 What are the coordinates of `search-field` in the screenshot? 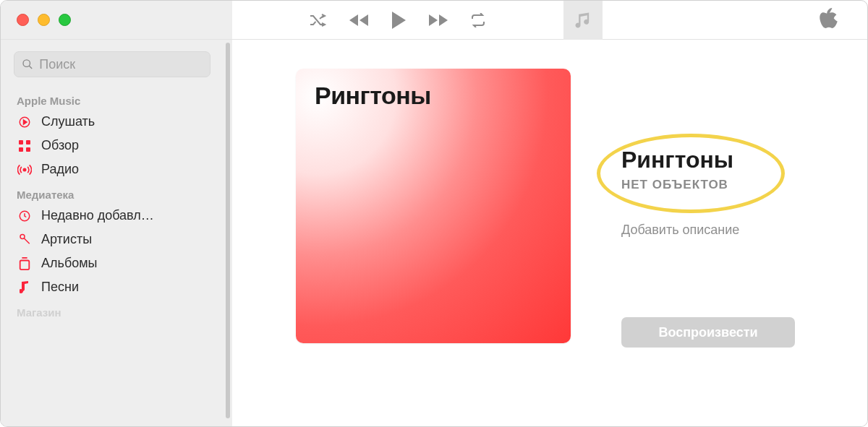 It's located at (112, 64).